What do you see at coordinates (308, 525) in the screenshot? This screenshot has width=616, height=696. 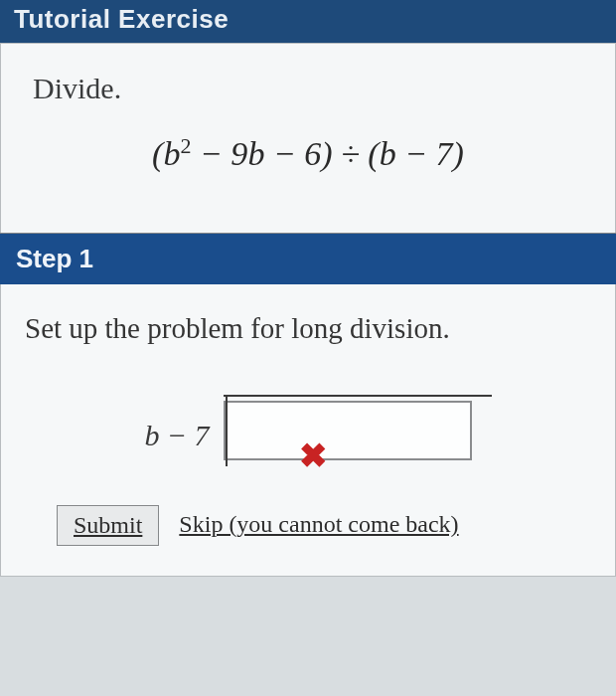 I see `action-row: Submit Skip (you cannot come back)` at bounding box center [308, 525].